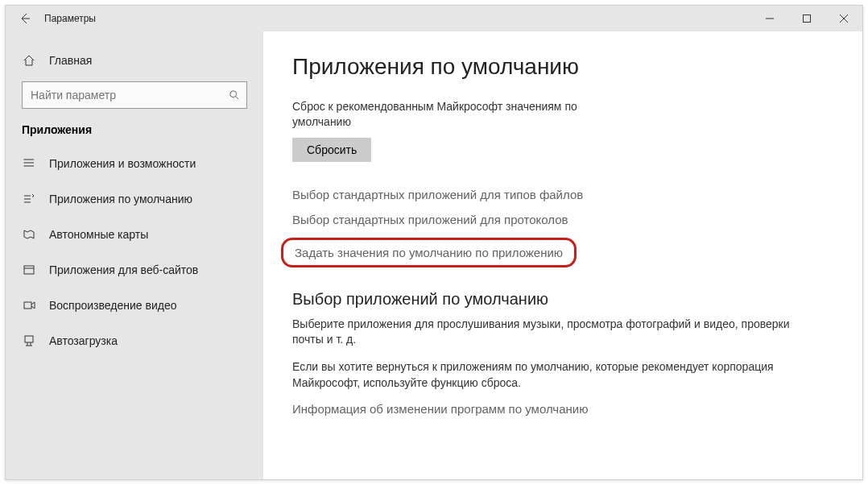 Image resolution: width=868 pixels, height=485 pixels. Describe the element at coordinates (129, 95) in the screenshot. I see `search-input` at that location.